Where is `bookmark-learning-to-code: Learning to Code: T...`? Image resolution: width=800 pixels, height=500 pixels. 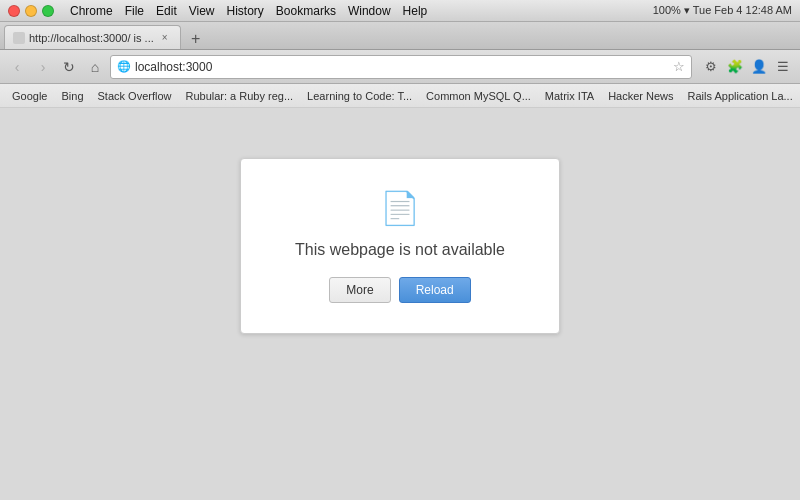
bookmark-learning-to-code: Learning to Code: T... is located at coordinates (360, 96).